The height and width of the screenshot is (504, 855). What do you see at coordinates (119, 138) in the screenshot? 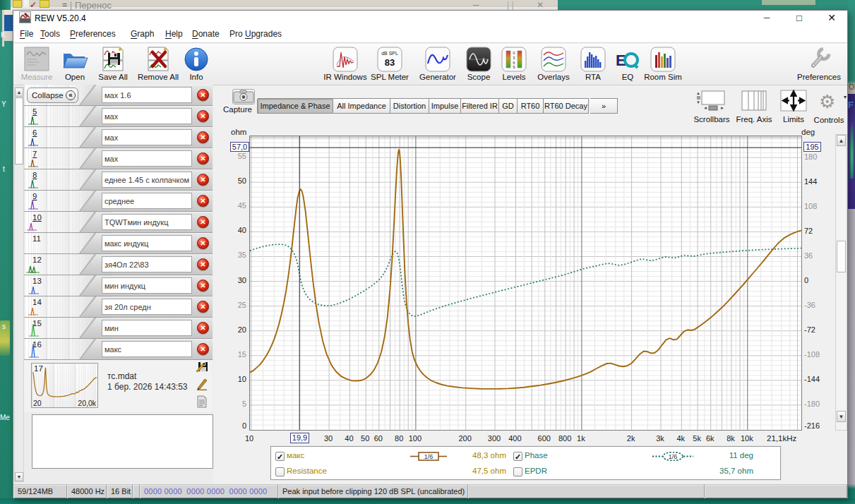
I see `measurement-row: 6 ✕` at bounding box center [119, 138].